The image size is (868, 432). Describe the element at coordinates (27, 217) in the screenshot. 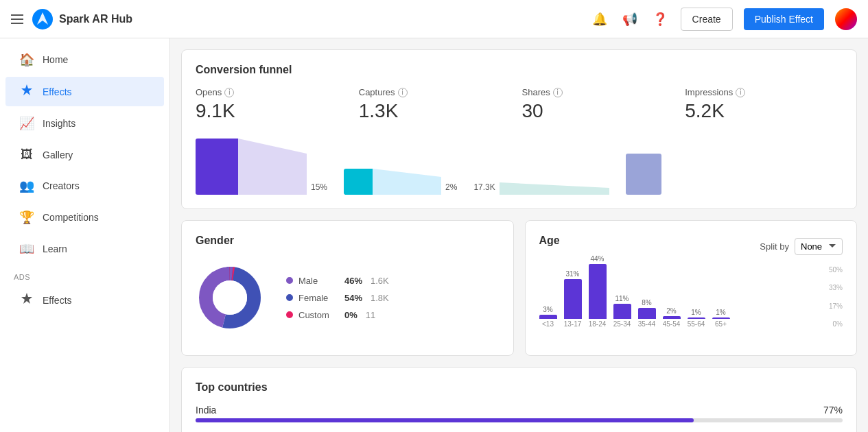

I see `competitions-icon: 🏆` at that location.